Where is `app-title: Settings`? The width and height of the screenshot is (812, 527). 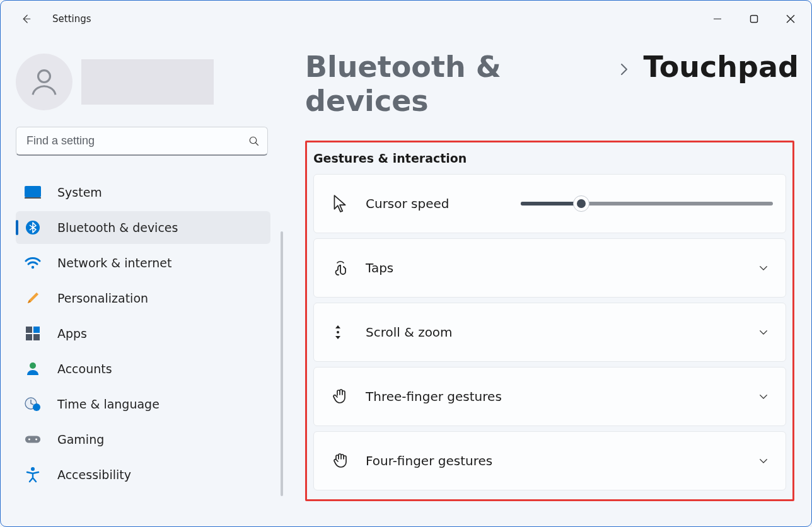
app-title: Settings is located at coordinates (72, 19).